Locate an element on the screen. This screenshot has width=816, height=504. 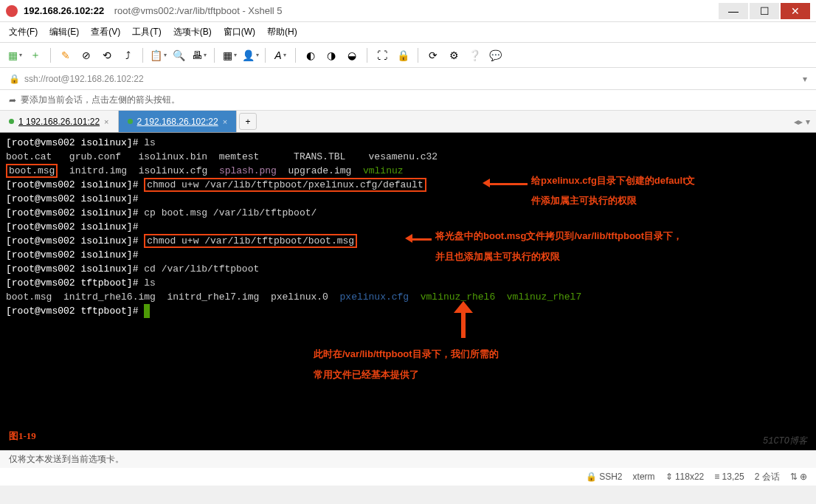
highlight-cmd-chmod1: chmod u+w /var/lib/tftpboot/pxelinux.cfg… is located at coordinates (285, 184).